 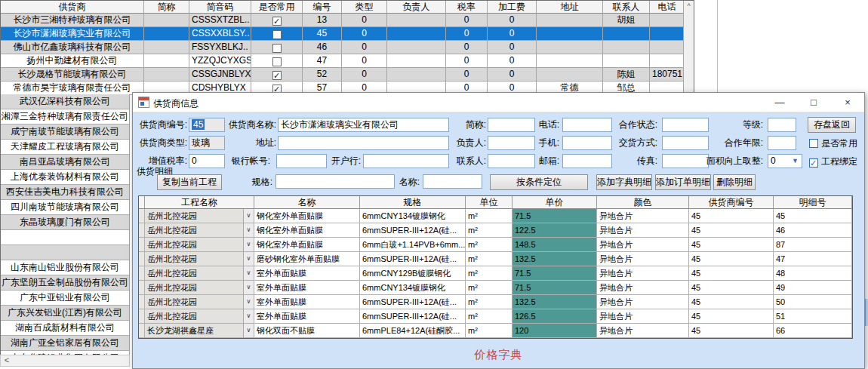 What do you see at coordinates (495, 216) in the screenshot?
I see `detail-row: 岳州北控花园∨钢化室外单面贴膜6mmCNY134镀膜钢化m²71.5异地合片45…` at bounding box center [495, 216].